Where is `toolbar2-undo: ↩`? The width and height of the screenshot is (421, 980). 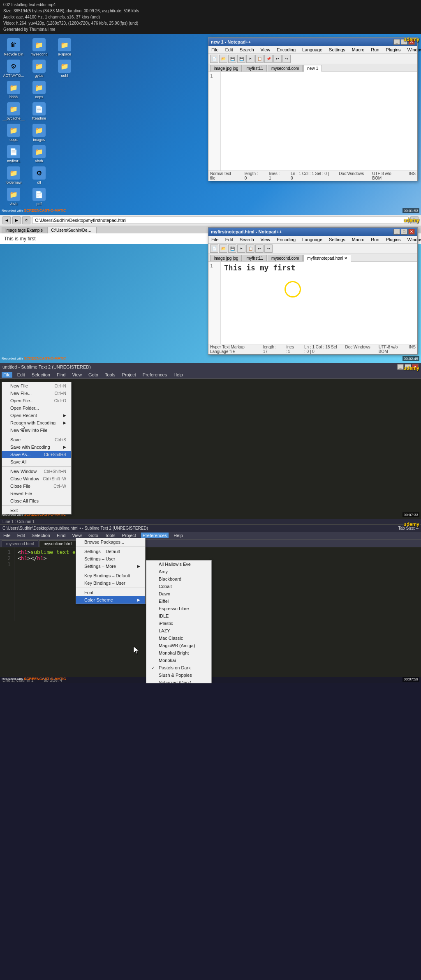 toolbar2-undo: ↩ is located at coordinates (259, 249).